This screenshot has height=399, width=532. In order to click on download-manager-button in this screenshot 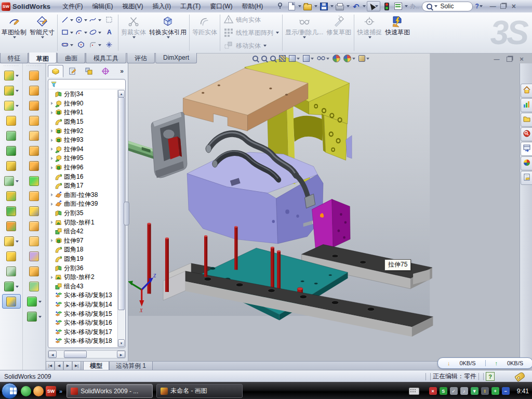, I will do `click(38, 391)`.